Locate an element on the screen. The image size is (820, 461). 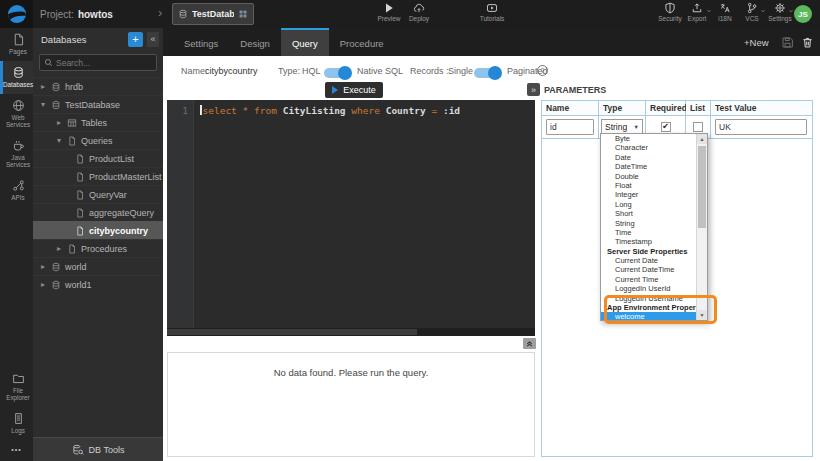
tree-item-queryvar: QueryVar is located at coordinates (98, 194).